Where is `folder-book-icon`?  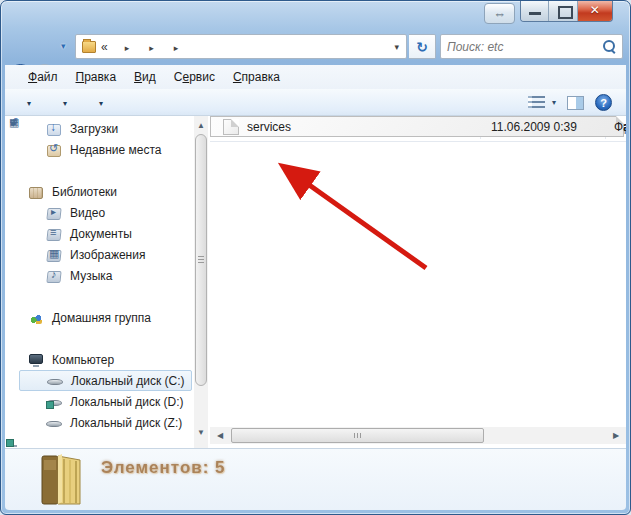 folder-book-icon is located at coordinates (61, 480).